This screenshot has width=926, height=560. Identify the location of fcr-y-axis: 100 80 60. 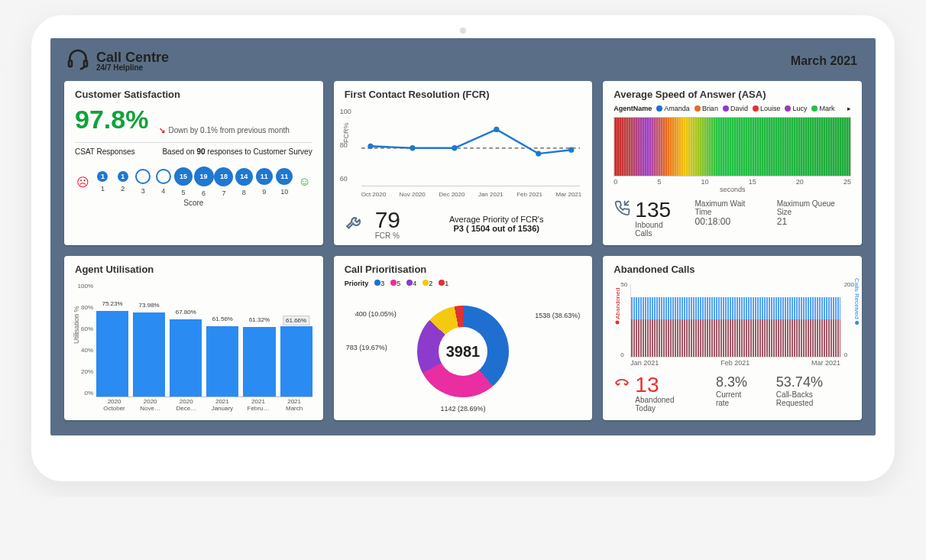
(345, 145).